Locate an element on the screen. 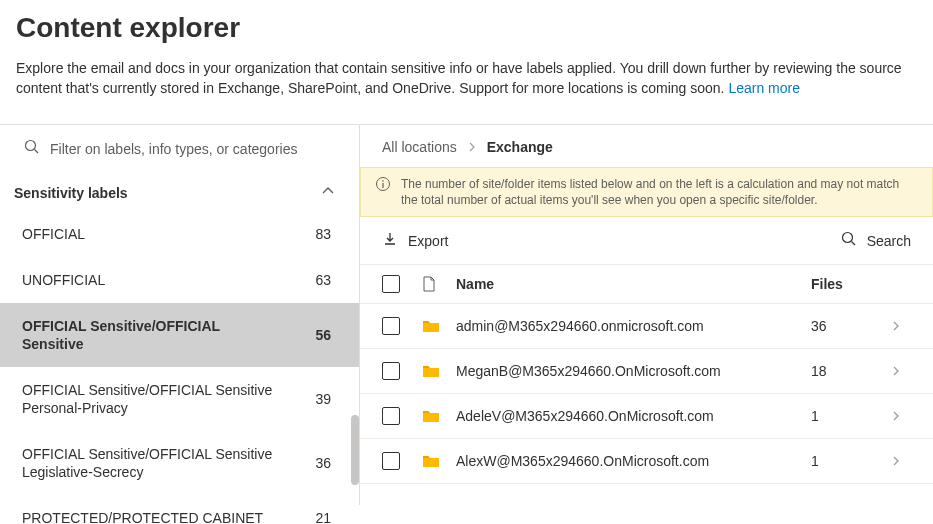  section-title: Sensitivity labels is located at coordinates (71, 193).